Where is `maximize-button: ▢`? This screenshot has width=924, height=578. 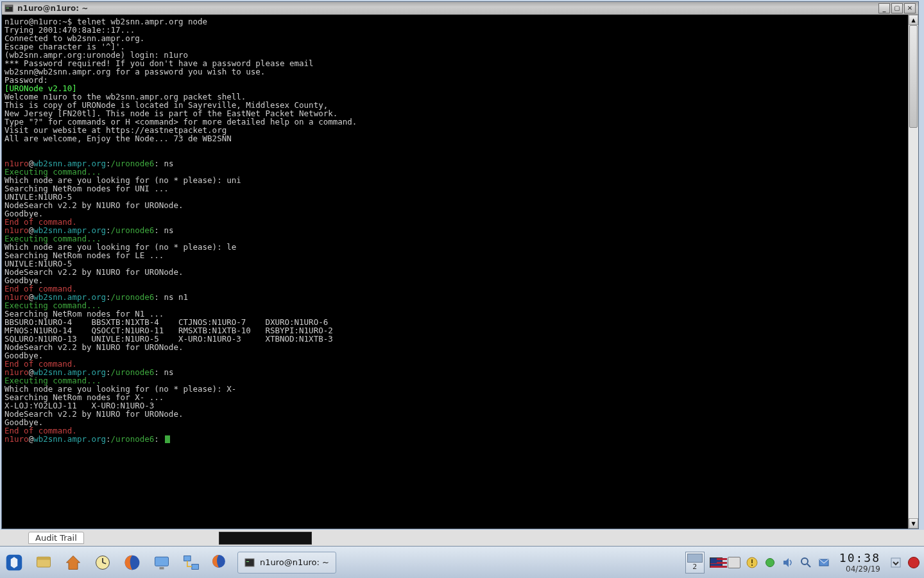 maximize-button: ▢ is located at coordinates (897, 8).